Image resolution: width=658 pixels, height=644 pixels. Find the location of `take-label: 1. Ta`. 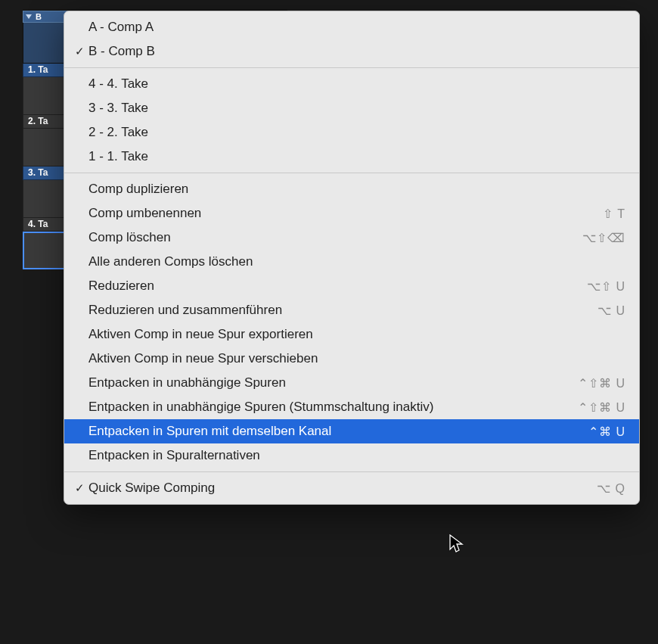

take-label: 1. Ta is located at coordinates (38, 70).